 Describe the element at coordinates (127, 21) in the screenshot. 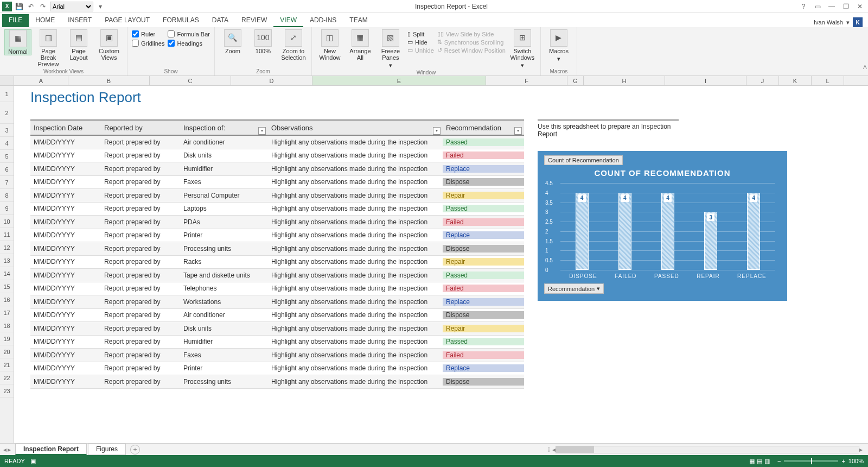

I see `tab-page-layout: PAGE LAYOUT` at that location.